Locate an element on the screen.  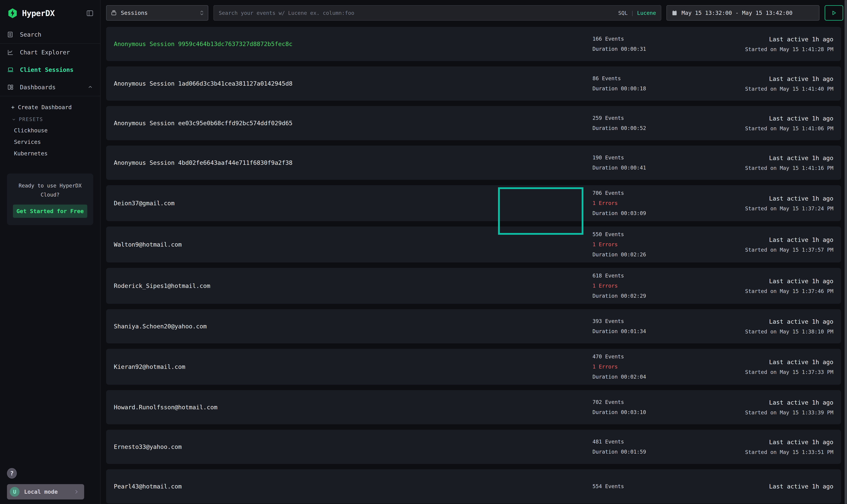
sidebar-item-dashboards: Dashboards is located at coordinates (50, 87).